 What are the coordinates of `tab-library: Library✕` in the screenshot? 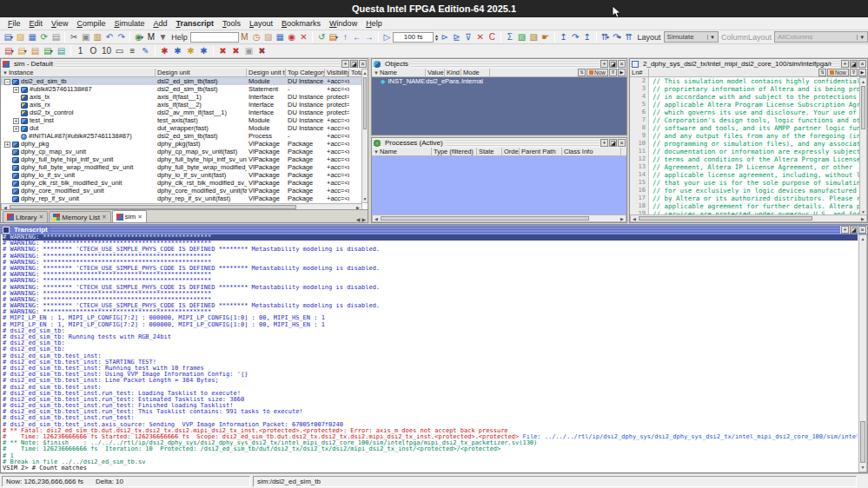 It's located at (25, 217).